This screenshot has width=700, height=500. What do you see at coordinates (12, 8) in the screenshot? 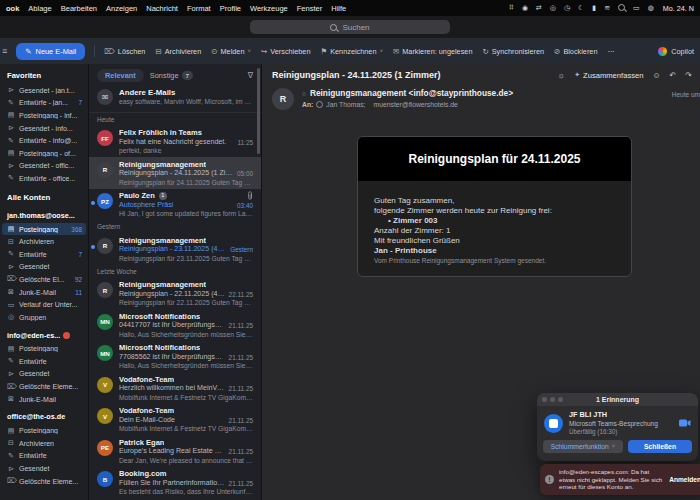
I see `app-menu: ook` at bounding box center [12, 8].